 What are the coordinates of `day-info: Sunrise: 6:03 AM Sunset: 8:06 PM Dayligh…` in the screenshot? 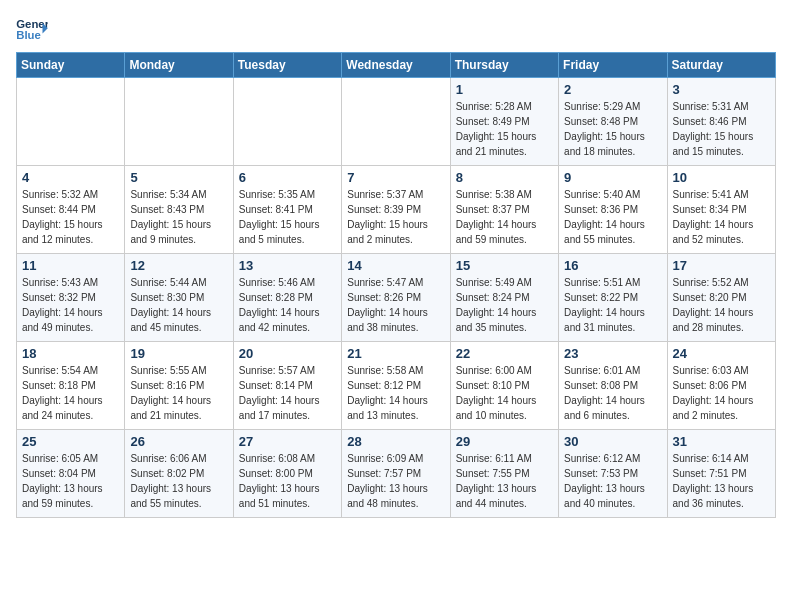 It's located at (722, 393).